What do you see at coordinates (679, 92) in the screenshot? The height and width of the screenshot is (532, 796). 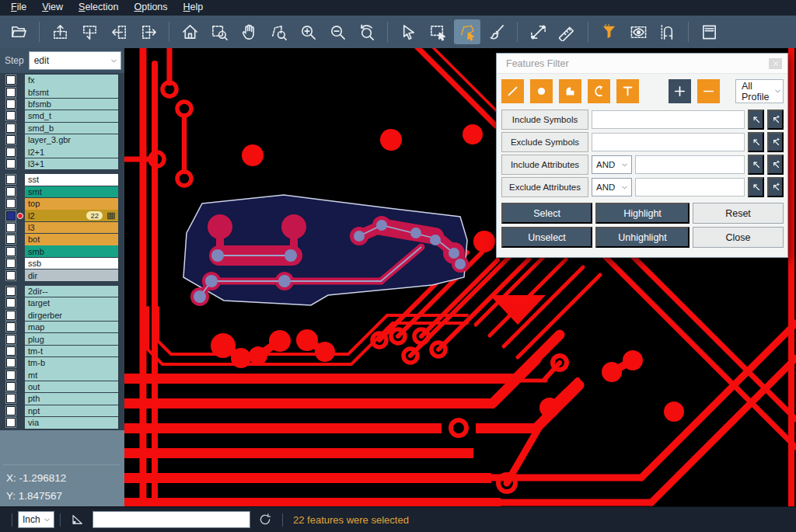 I see `positive-polarity-button` at bounding box center [679, 92].